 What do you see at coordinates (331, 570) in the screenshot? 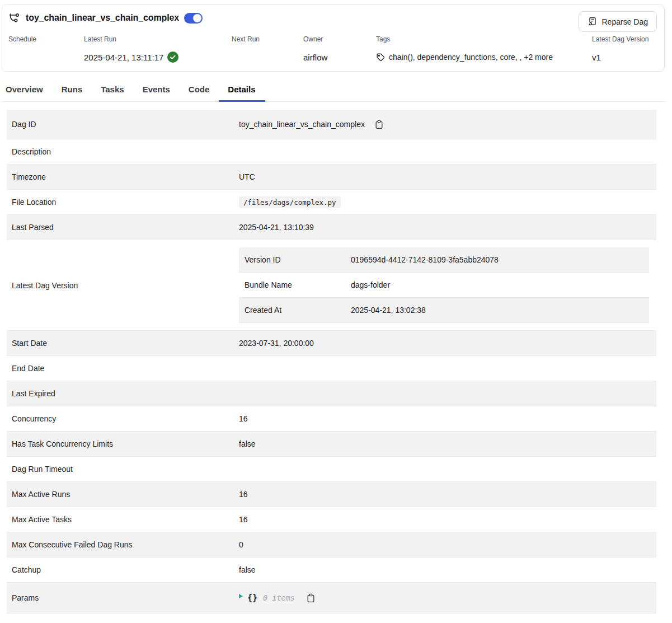
I see `table-row-catchup: Catchup false` at bounding box center [331, 570].